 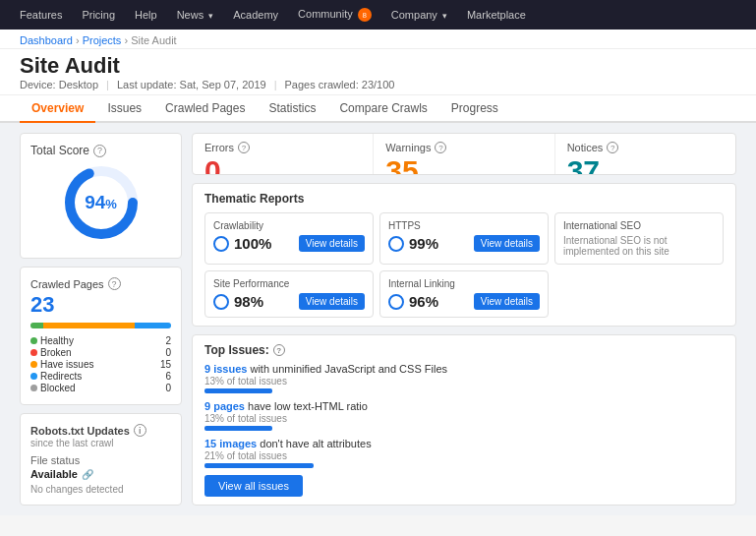 What do you see at coordinates (196, 15) in the screenshot?
I see `nav-news: News ▾` at bounding box center [196, 15].